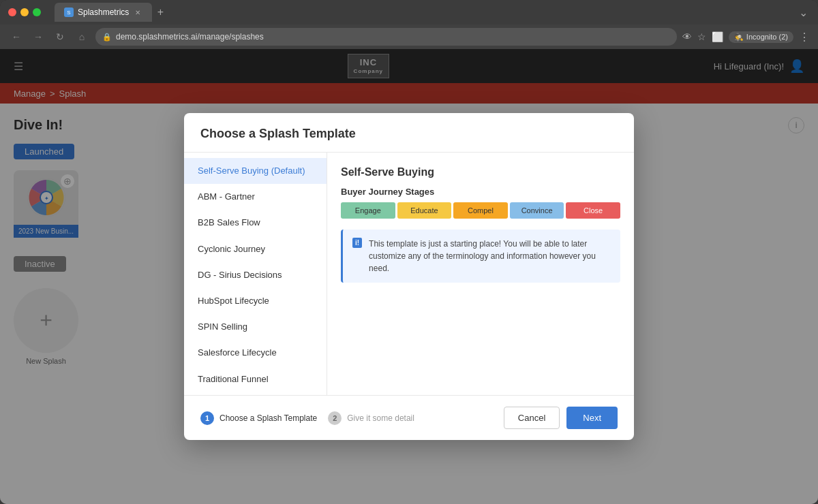 The image size is (818, 504). Describe the element at coordinates (259, 418) in the screenshot. I see `step-1: 1 Choose a Splash Template` at that location.